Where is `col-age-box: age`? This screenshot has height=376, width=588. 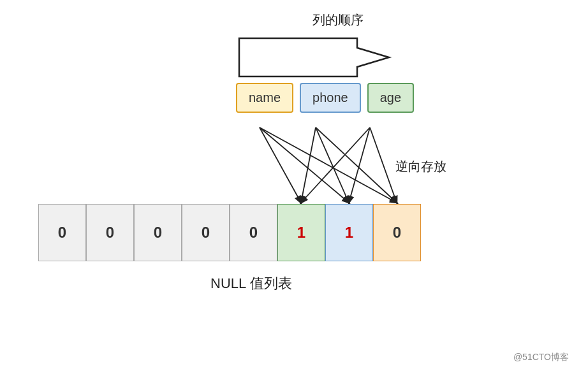 col-age-box: age is located at coordinates (390, 98).